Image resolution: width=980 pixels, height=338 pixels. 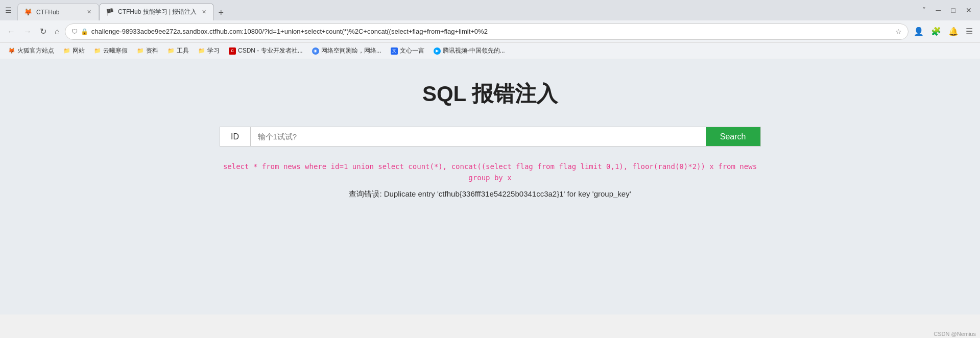 What do you see at coordinates (79, 51) in the screenshot?
I see `bookmark-website-label: 网站` at bounding box center [79, 51].